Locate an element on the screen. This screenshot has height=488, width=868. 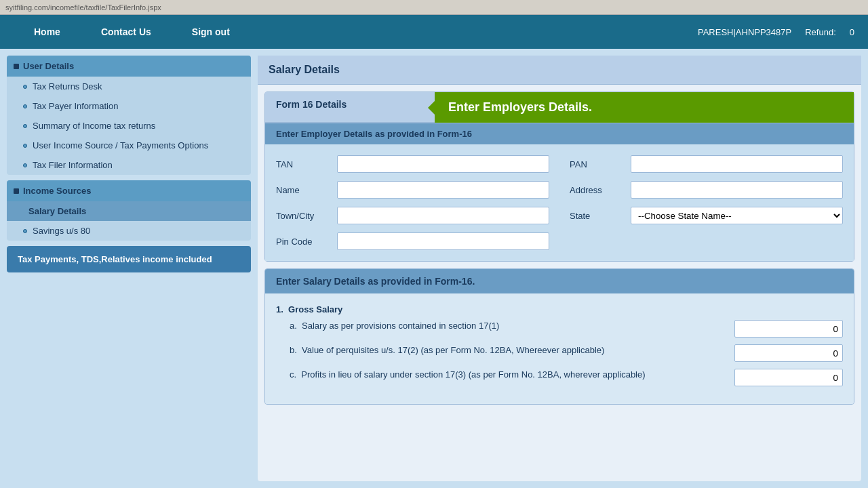
sidebar-item-salary: Salary Details is located at coordinates (129, 211).